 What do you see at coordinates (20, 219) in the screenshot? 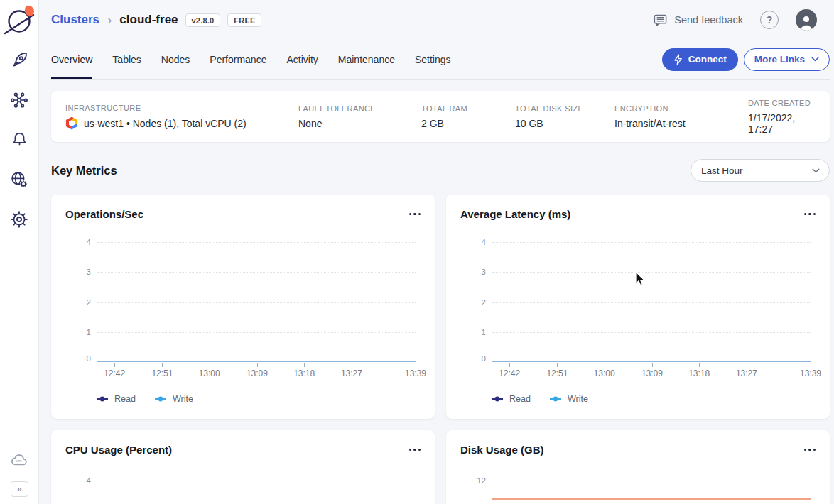
I see `sidebar-item-settings` at bounding box center [20, 219].